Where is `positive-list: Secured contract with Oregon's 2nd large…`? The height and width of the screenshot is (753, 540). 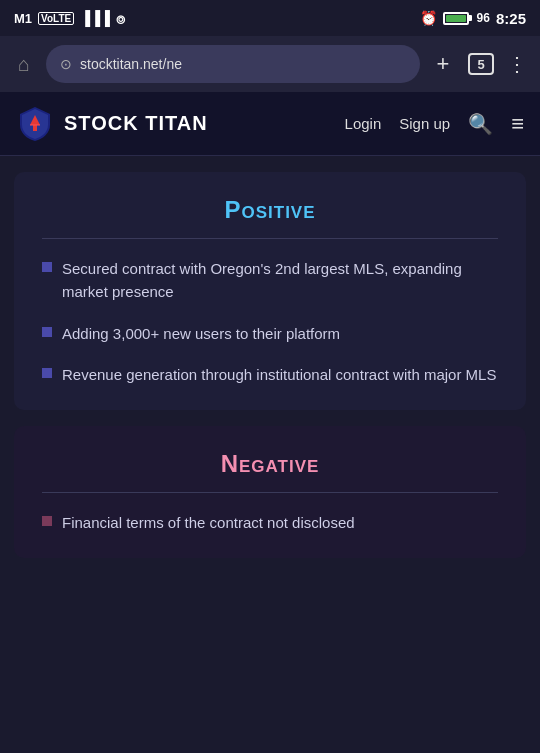 positive-list: Secured contract with Oregon's 2nd large… is located at coordinates (270, 322).